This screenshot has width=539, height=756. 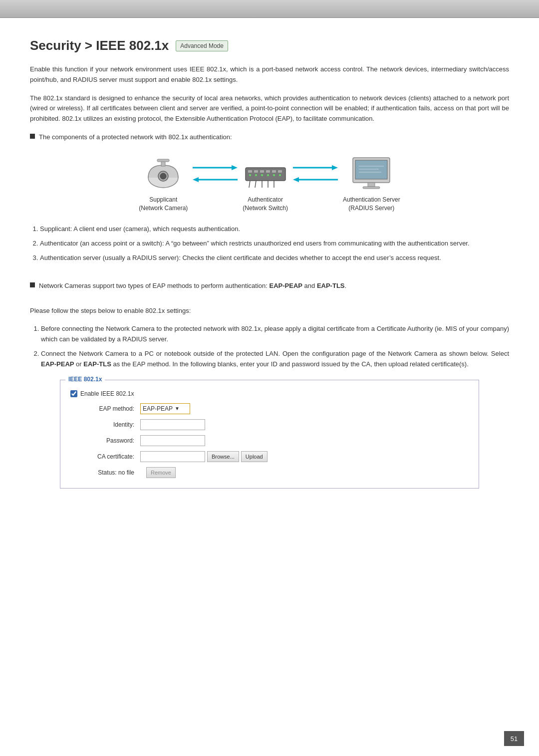 I want to click on remove-button: Remove, so click(x=161, y=473).